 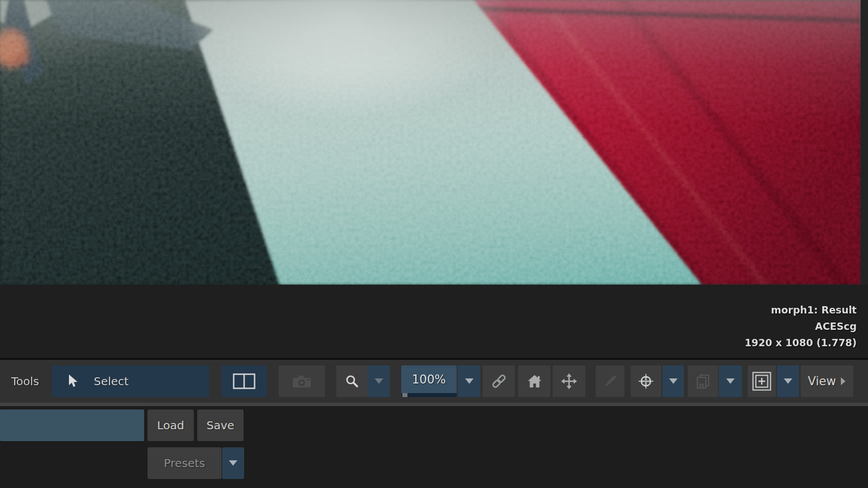 What do you see at coordinates (843, 381) in the screenshot?
I see `chevron-right-icon` at bounding box center [843, 381].